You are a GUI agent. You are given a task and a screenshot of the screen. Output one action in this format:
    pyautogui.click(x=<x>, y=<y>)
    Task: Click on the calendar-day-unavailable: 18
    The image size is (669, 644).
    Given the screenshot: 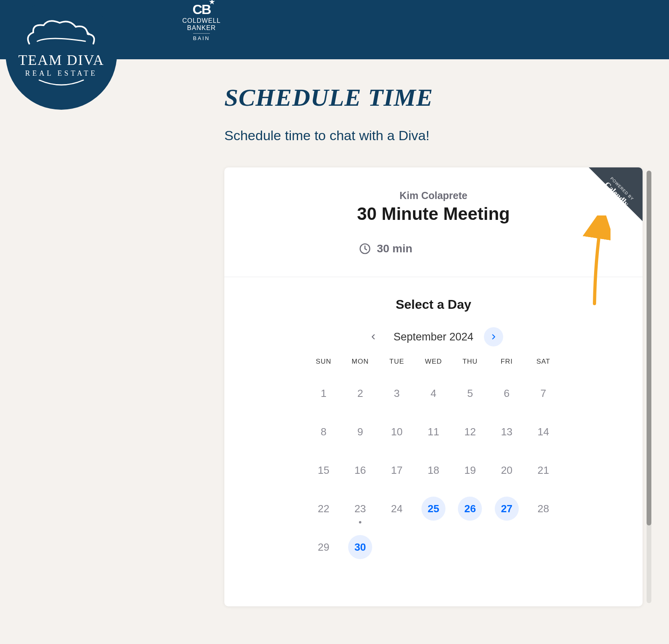 What is the action you would take?
    pyautogui.click(x=433, y=470)
    